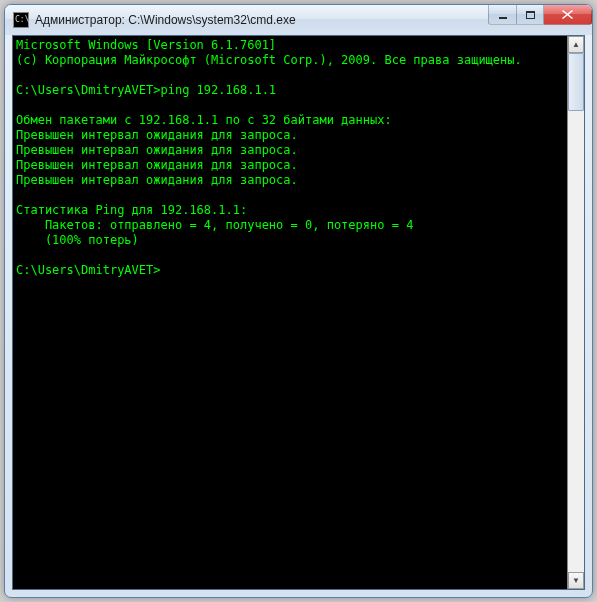 The height and width of the screenshot is (602, 597). I want to click on chevron-up-icon: ▲, so click(576, 44).